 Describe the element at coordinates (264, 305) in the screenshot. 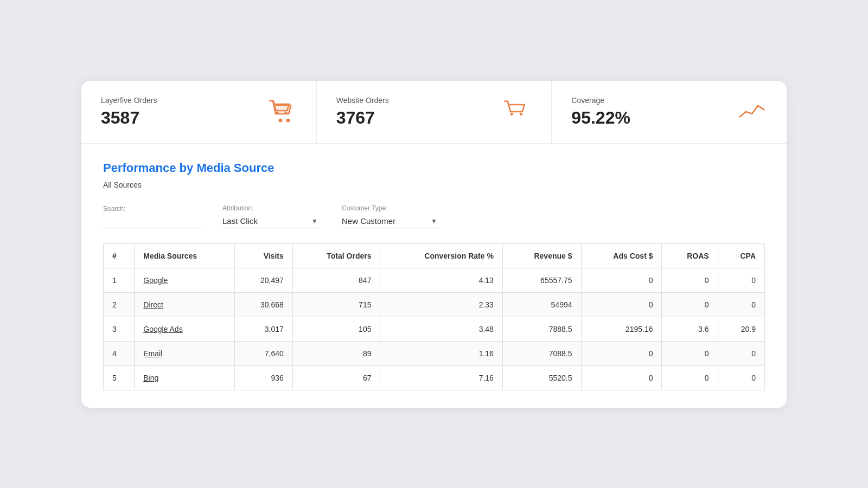

I see `cell-visits: 30,668` at that location.